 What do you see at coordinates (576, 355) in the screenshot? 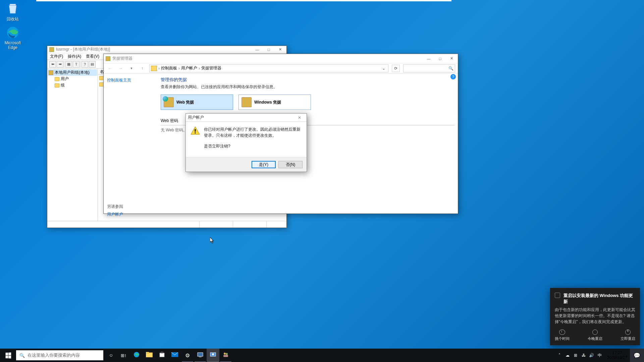
I see `tray-security-icon: ⊞` at bounding box center [576, 355].